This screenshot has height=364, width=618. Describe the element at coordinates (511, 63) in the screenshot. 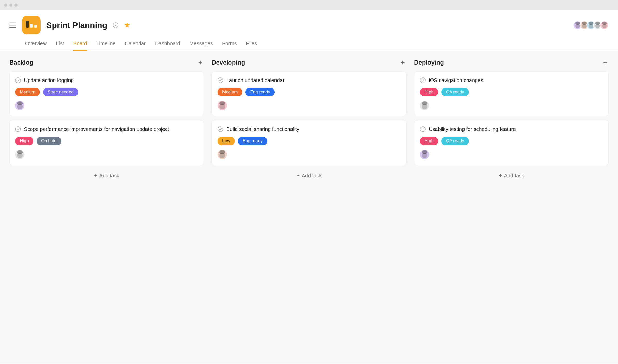

I see `column-header: Deploying+` at that location.